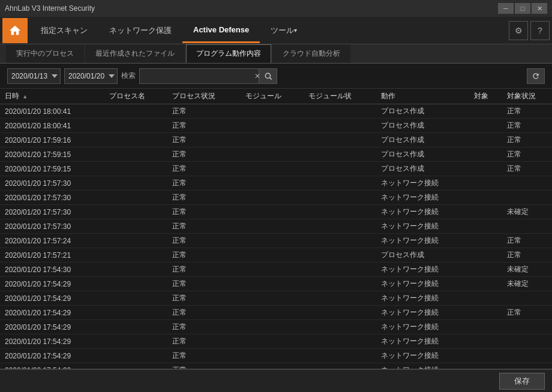  Describe the element at coordinates (523, 8) in the screenshot. I see `title-bar-controls: ─ □ ✕` at that location.